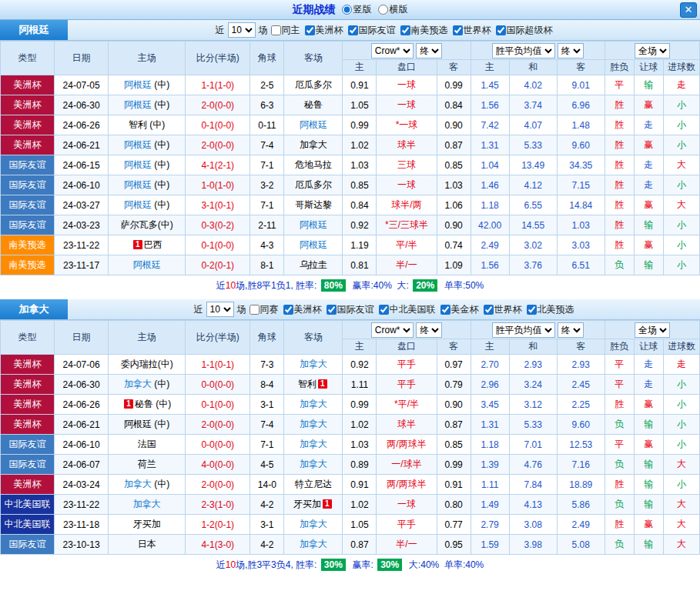  Describe the element at coordinates (218, 145) in the screenshot. I see `score: 2-0(0-0)` at that location.